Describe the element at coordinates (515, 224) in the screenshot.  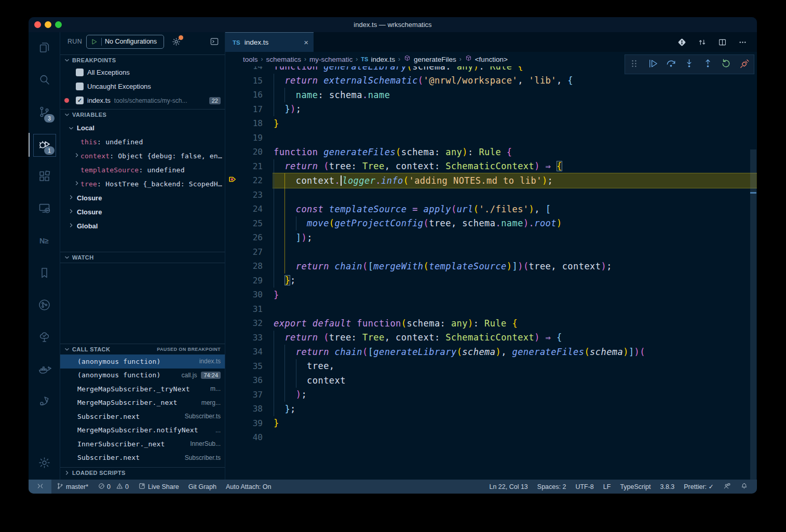
I see `code-line-text: move(getProjectConfig(tree, schema.name)…` at that location.